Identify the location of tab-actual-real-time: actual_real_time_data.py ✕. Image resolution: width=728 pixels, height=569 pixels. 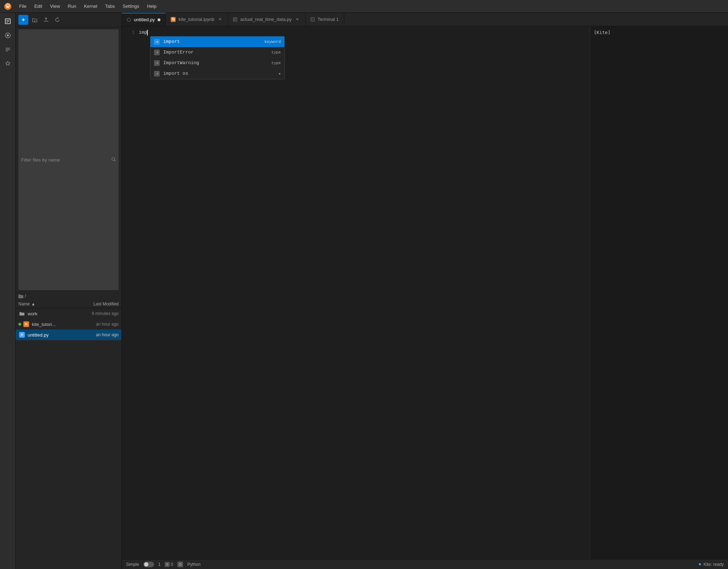
(267, 19).